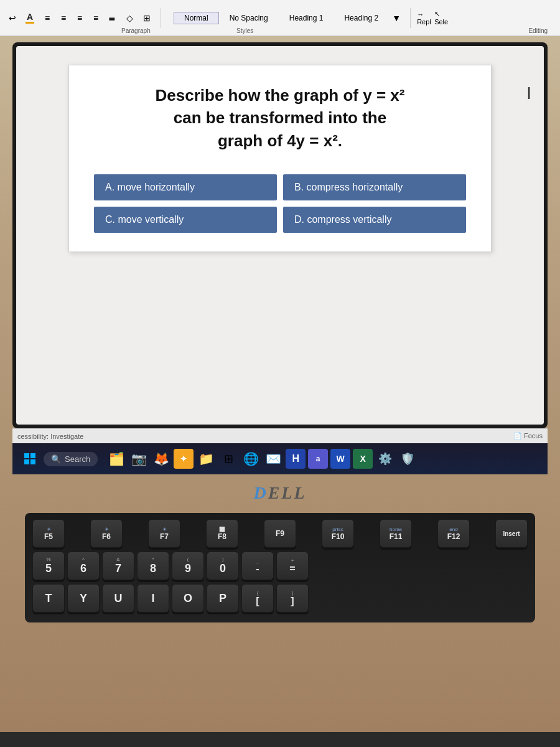 This screenshot has width=560, height=747. Describe the element at coordinates (63, 18) in the screenshot. I see `align-center-icon: ≡` at that location.